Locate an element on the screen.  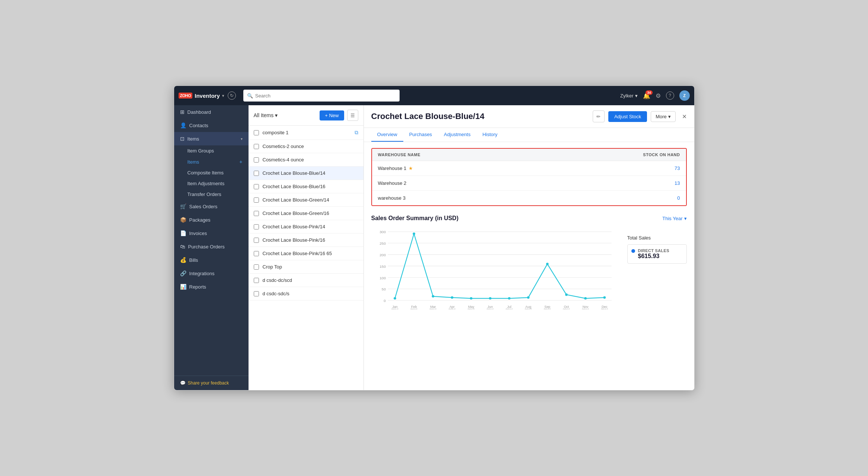
list-menu-button: ☰ is located at coordinates (353, 115).